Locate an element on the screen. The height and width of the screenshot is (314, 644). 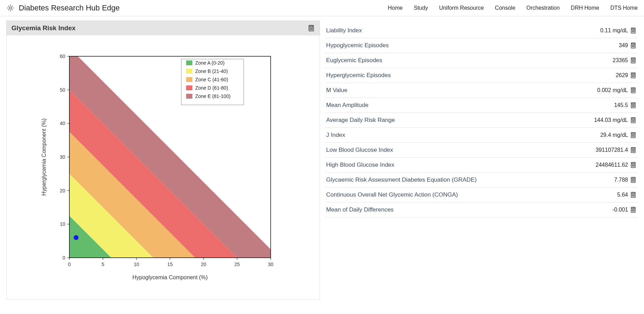
metric-value: 5.64 is located at coordinates (622, 195).